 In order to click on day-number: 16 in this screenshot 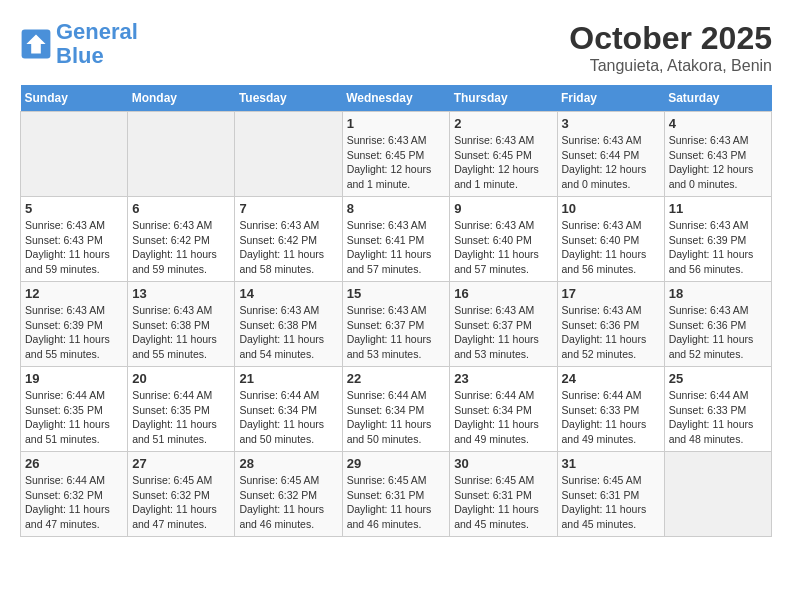, I will do `click(503, 294)`.